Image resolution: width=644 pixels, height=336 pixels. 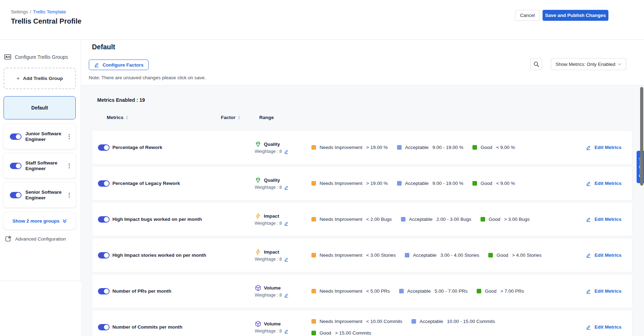 I want to click on range-chip: Needs Improvement > 19.00 %, so click(x=349, y=183).